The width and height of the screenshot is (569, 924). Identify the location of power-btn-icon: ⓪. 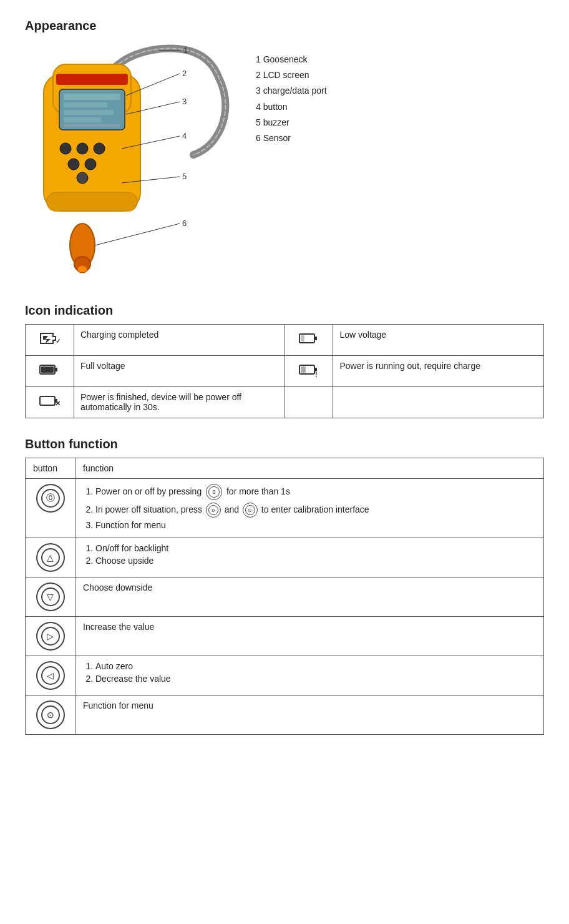
(51, 498).